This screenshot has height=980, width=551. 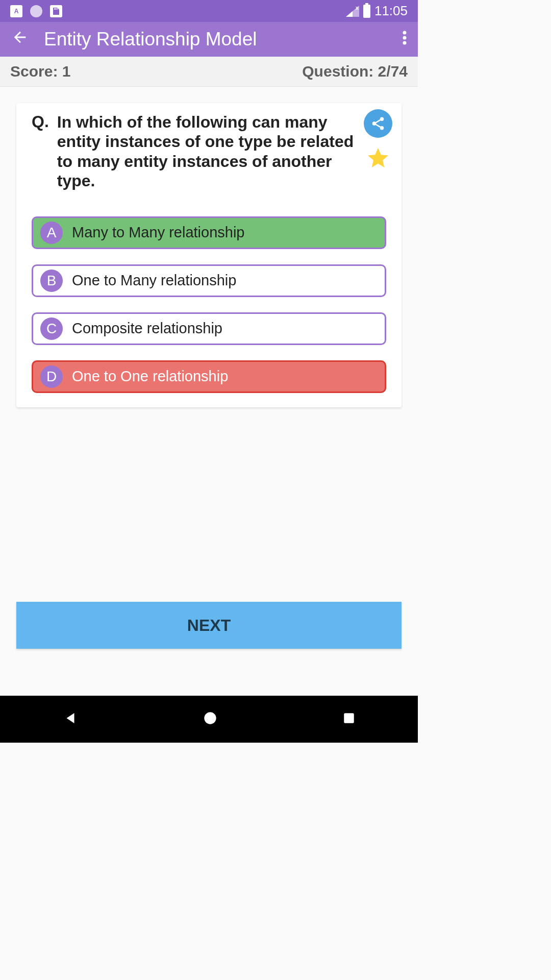 What do you see at coordinates (378, 158) in the screenshot?
I see `favorite-star-icon` at bounding box center [378, 158].